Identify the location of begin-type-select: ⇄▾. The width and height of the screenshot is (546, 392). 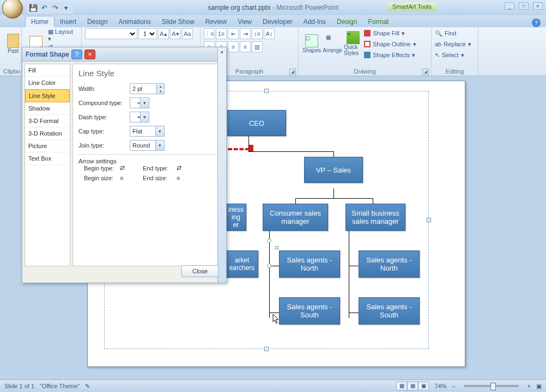
(130, 168).